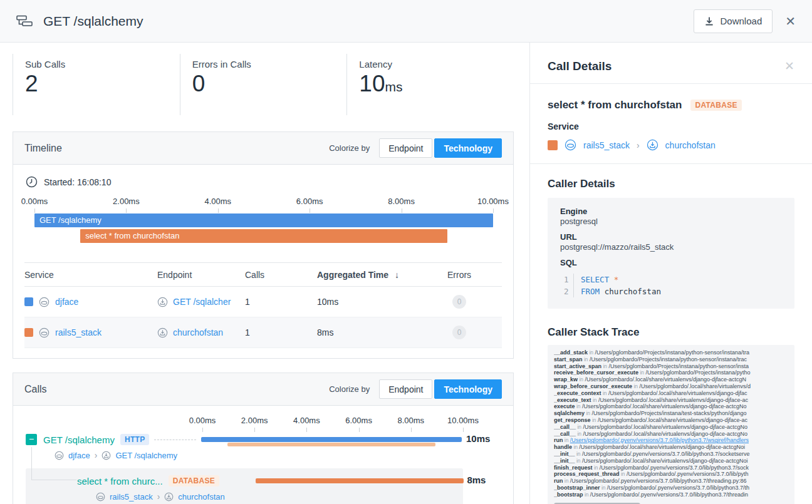  Describe the element at coordinates (31, 440) in the screenshot. I see `collapse-icon: −` at that location.